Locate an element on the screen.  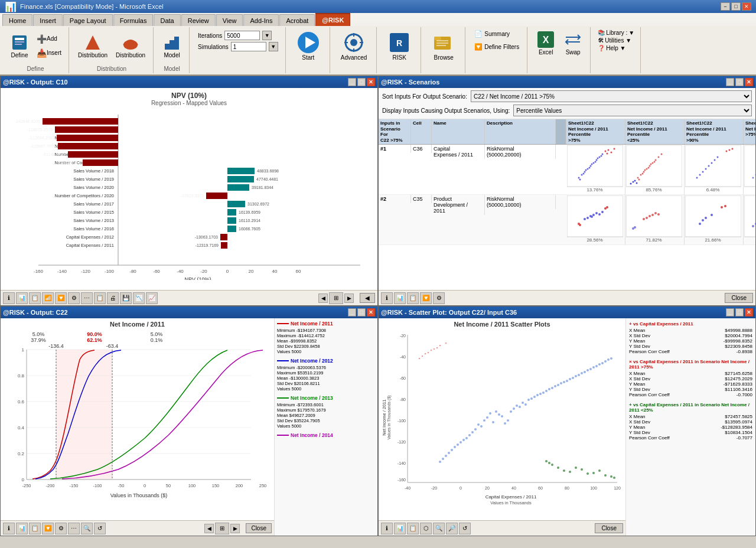
scatter-reset-btn: ↺ is located at coordinates (465, 529).